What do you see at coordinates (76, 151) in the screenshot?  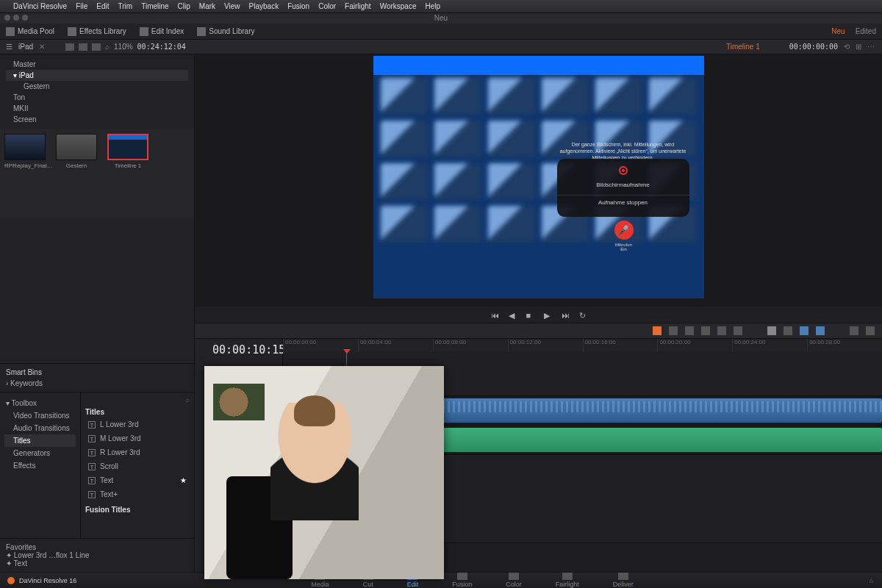 I see `thumb-folder: Gestern` at bounding box center [76, 151].